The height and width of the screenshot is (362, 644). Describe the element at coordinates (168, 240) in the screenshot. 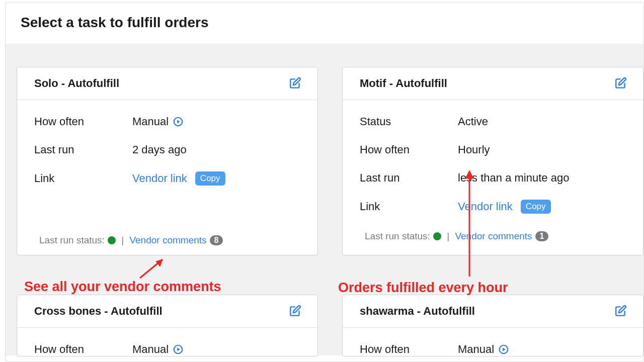

I see `vendor-comments-link: Vendor comments` at that location.